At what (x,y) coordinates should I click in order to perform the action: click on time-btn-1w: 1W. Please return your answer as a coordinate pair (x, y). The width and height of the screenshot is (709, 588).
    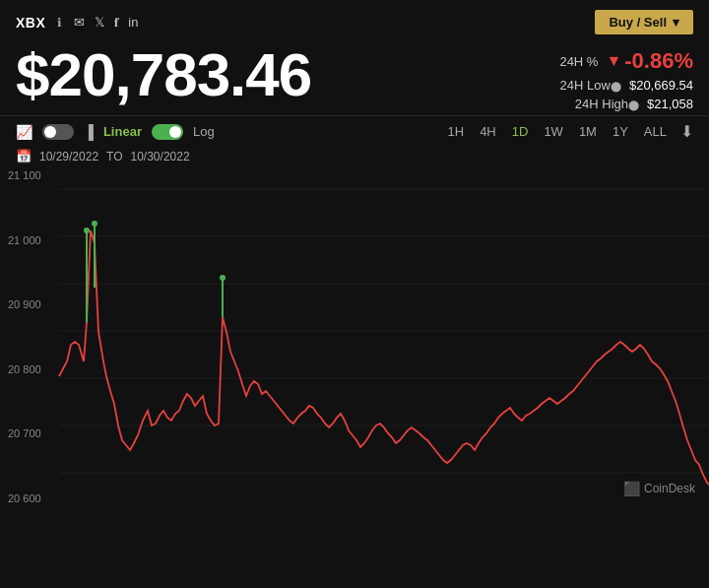
    Looking at the image, I should click on (553, 132).